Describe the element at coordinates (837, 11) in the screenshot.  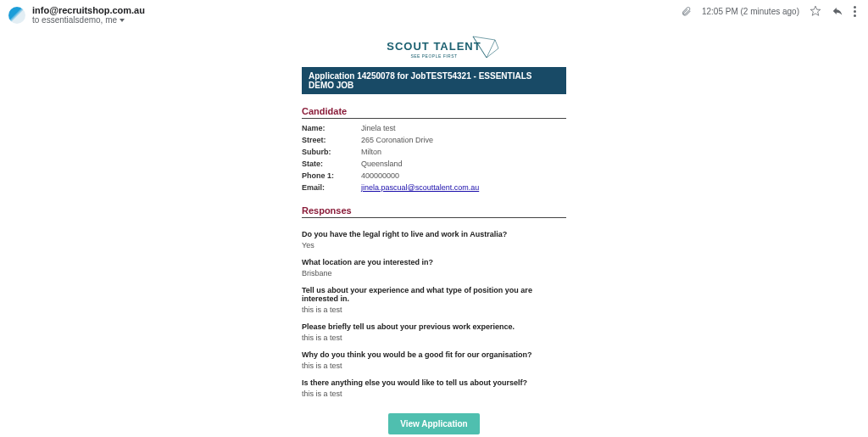
I see `reply-icon` at that location.